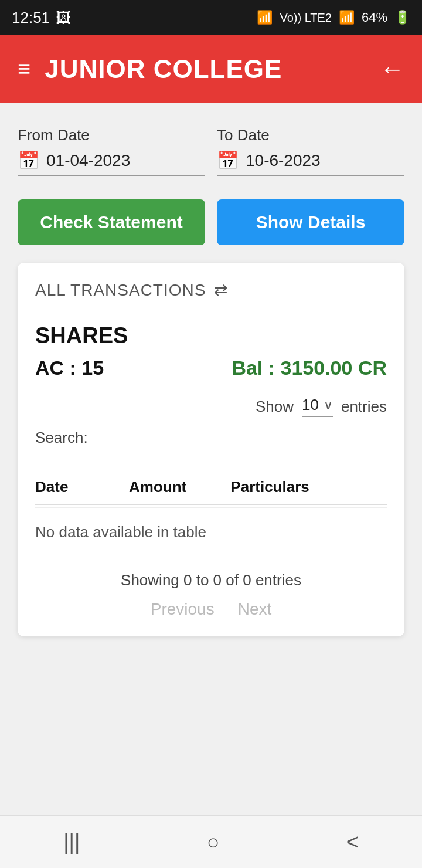 The width and height of the screenshot is (422, 868). Describe the element at coordinates (283, 161) in the screenshot. I see `to-date-value: 10-6-2023` at that location.